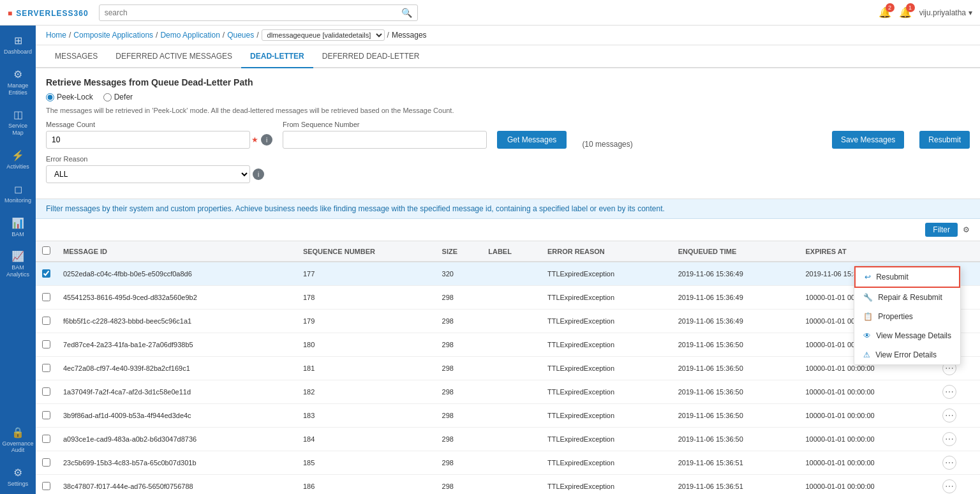  Describe the element at coordinates (512, 251) in the screenshot. I see `col-label: LABEL` at that location.